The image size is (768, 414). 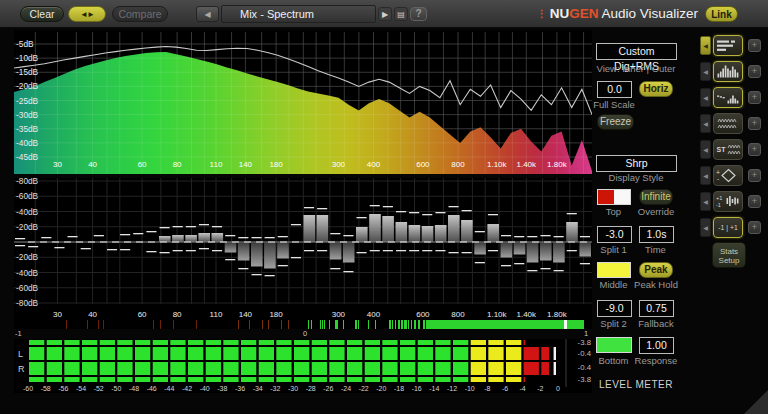 What do you see at coordinates (311, 388) in the screenshot?
I see `svg-text: -28` at bounding box center [311, 388].